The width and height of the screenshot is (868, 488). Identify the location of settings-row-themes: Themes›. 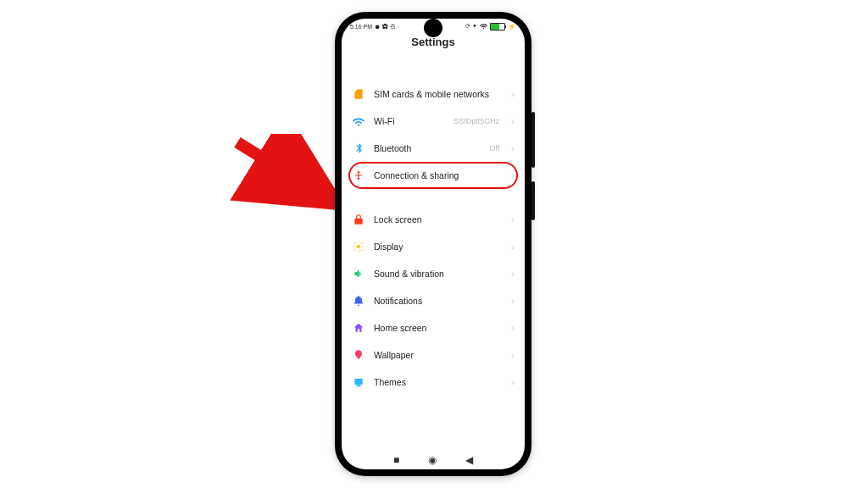
(433, 382).